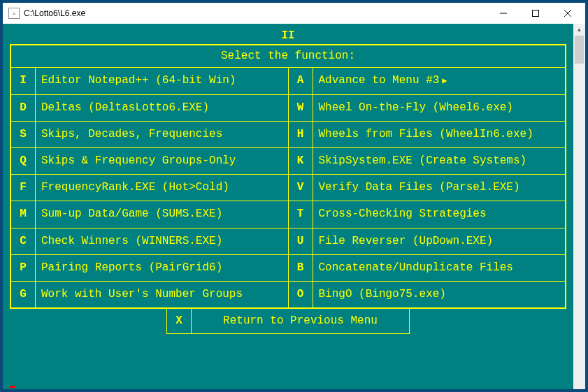 Image resolution: width=588 pixels, height=392 pixels. I want to click on menu-label: File Reverser (UpDown.EXE), so click(439, 242).